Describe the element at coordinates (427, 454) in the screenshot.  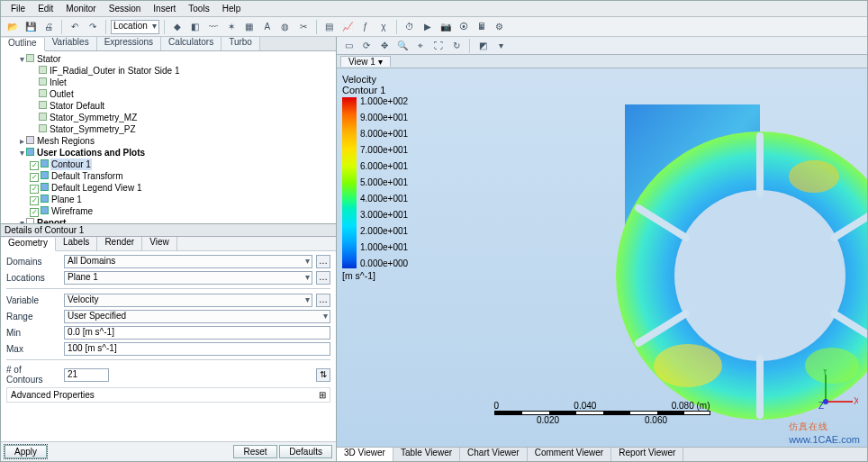
I see `tab-table-viewer: Table Viewer` at that location.